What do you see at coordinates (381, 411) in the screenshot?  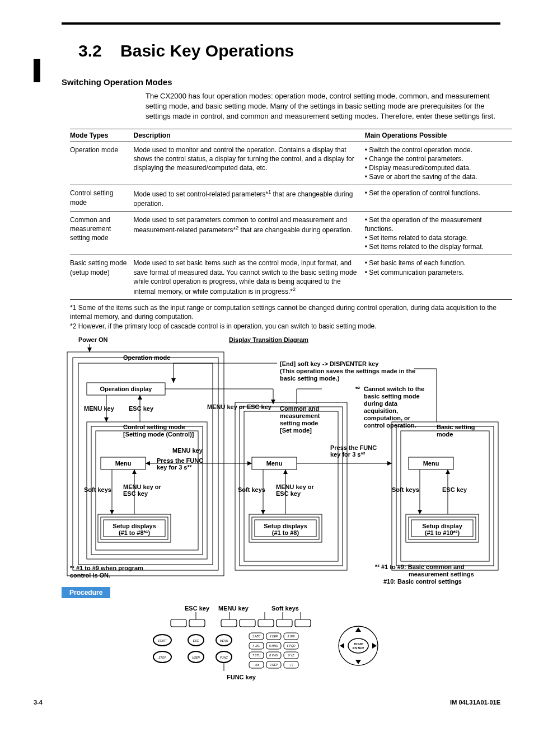 I see `svg-text: acquisition,` at bounding box center [381, 411].